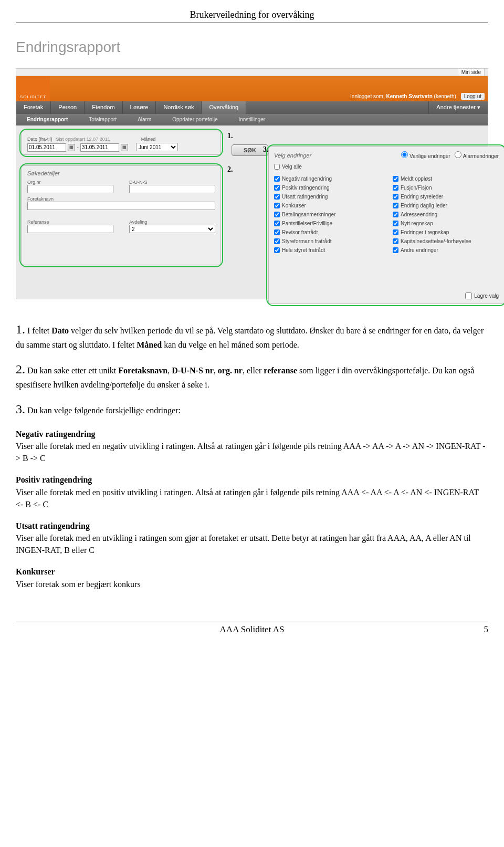 The width and height of the screenshot is (504, 847). I want to click on input-duns, so click(172, 189).